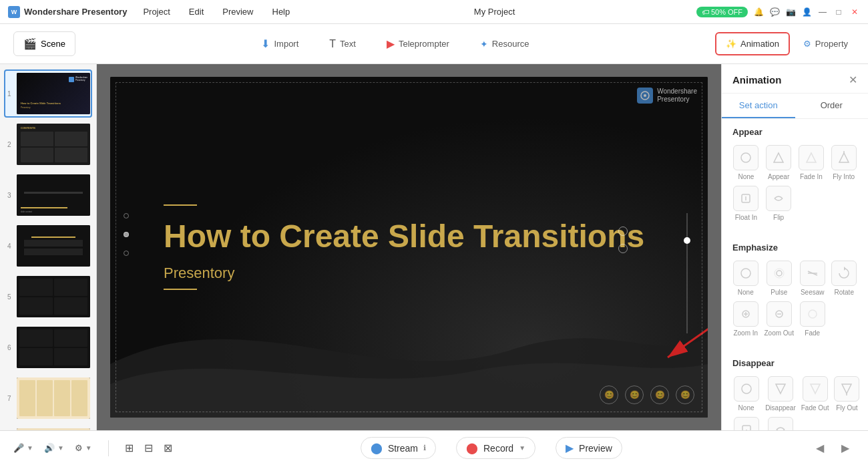 Image resolution: width=868 pixels, height=465 pixels. Describe the element at coordinates (815, 394) in the screenshot. I see `disappear-fadeout: Fade Out` at that location.